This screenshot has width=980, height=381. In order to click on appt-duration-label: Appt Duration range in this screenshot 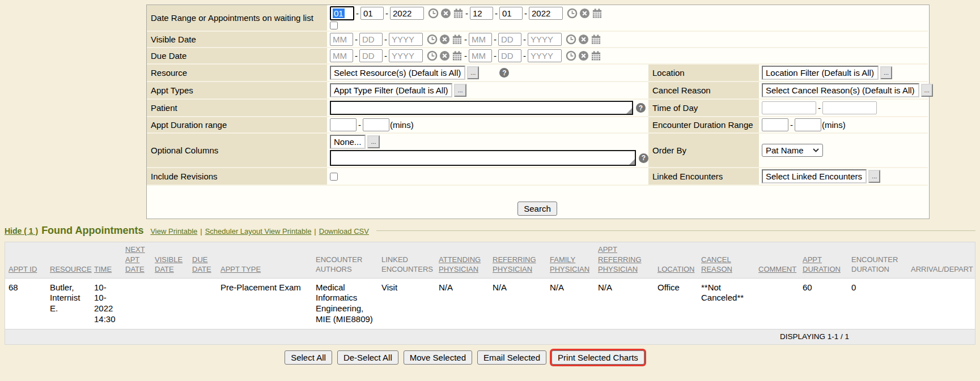, I will do `click(237, 126)`.